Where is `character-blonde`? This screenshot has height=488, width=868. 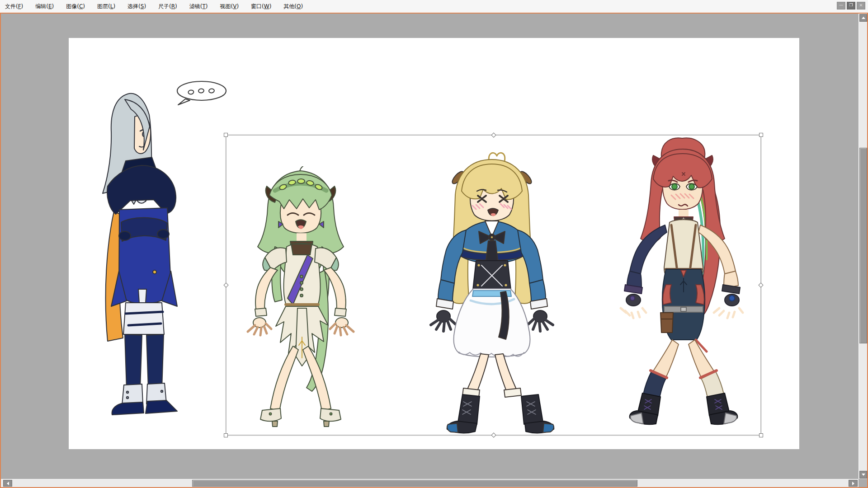 character-blonde is located at coordinates (492, 292).